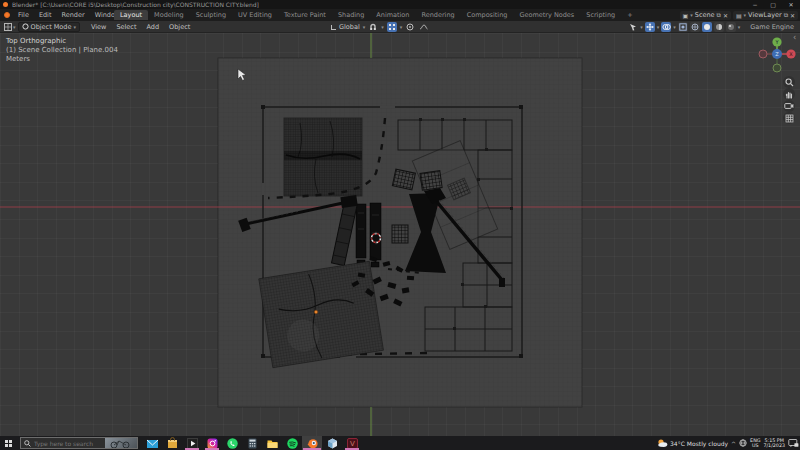 Image resolution: width=800 pixels, height=450 pixels. What do you see at coordinates (352, 444) in the screenshot?
I see `svg-text: V` at bounding box center [352, 444].